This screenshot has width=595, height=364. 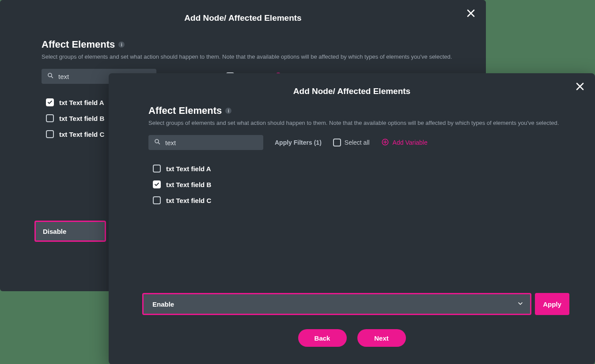 What do you see at coordinates (55, 231) in the screenshot?
I see `action-select-value: Disable` at bounding box center [55, 231].